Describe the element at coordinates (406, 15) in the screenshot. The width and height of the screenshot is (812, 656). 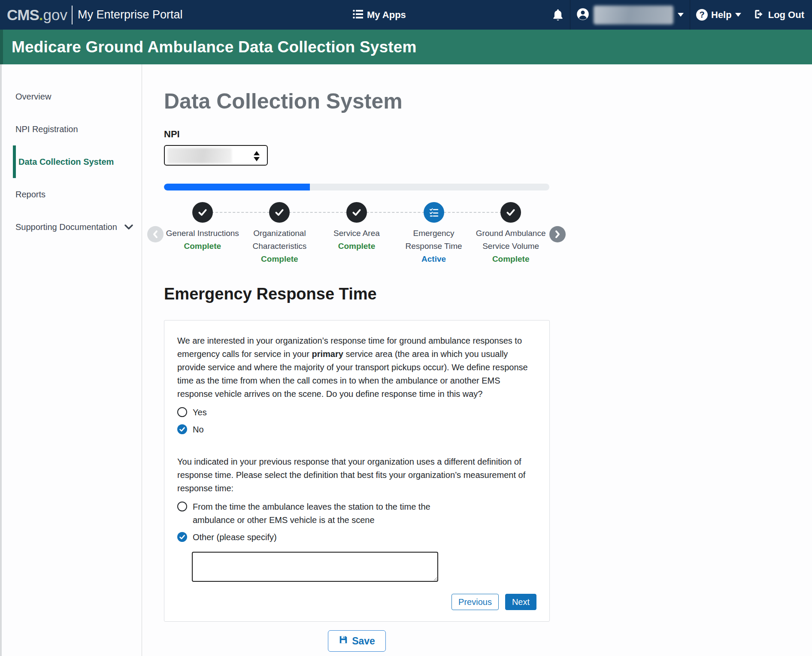
I see `top-navbar: CMS . gov My Enterprise Portal My Apps` at that location.